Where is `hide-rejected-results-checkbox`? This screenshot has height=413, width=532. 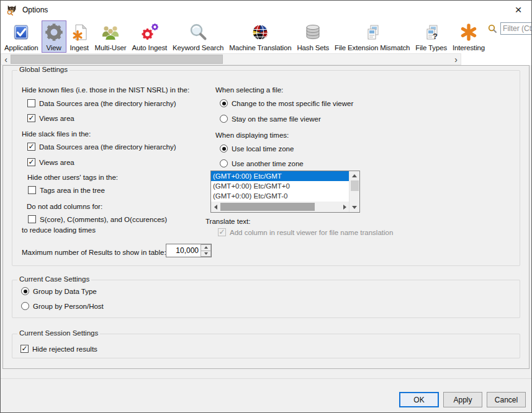 hide-rejected-results-checkbox is located at coordinates (25, 349).